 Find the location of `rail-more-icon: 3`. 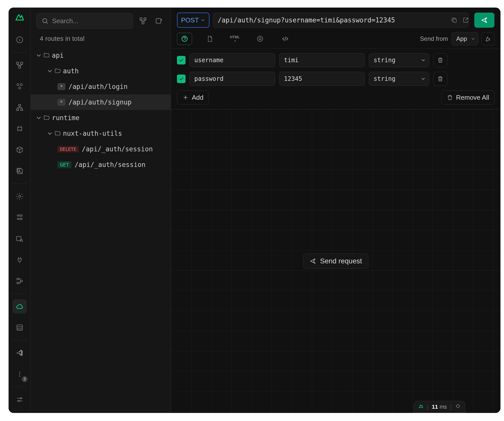

rail-more-icon: 3 is located at coordinates (20, 374).